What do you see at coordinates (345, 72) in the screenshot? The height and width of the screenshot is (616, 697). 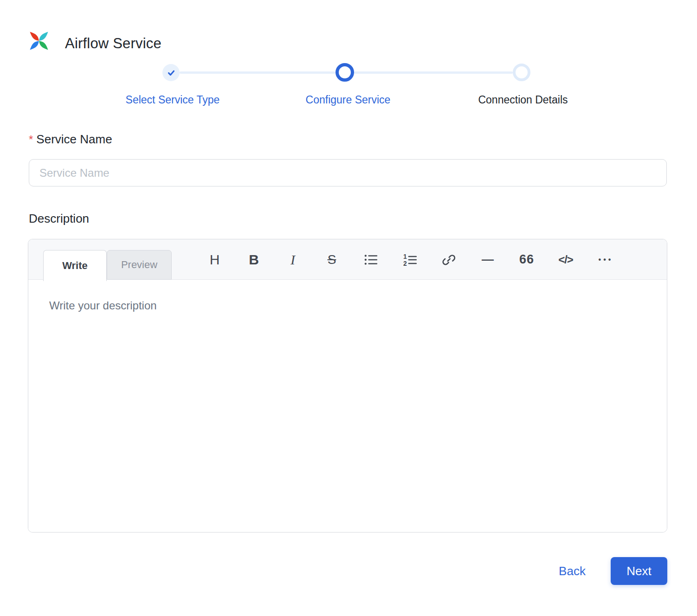 I see `step-configure-service-indicator` at bounding box center [345, 72].